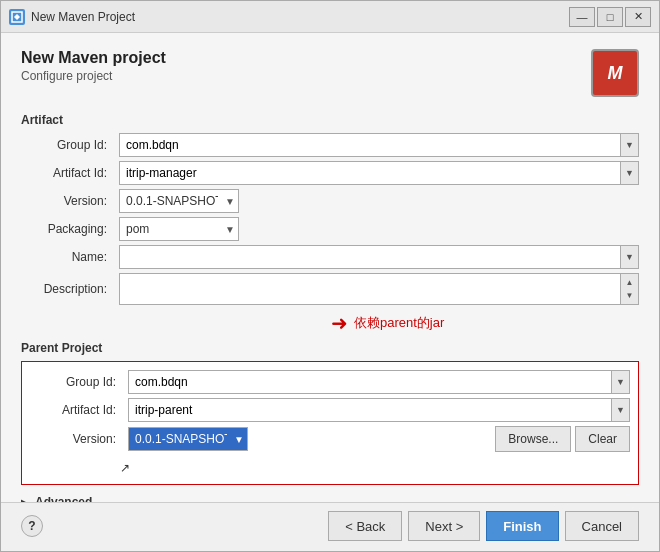  What do you see at coordinates (370, 289) in the screenshot?
I see `description-input` at bounding box center [370, 289].